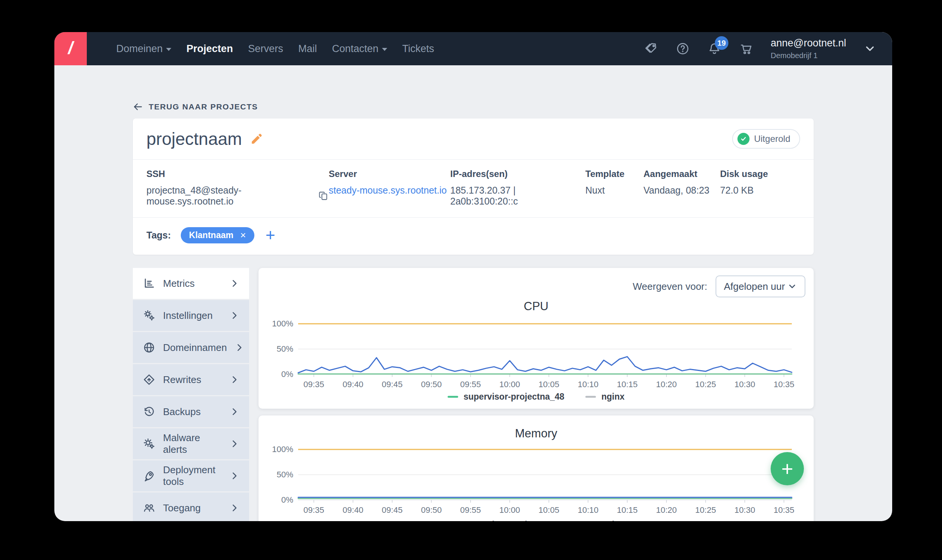 This screenshot has height=560, width=942. Describe the element at coordinates (149, 348) in the screenshot. I see `globe-icon` at that location.